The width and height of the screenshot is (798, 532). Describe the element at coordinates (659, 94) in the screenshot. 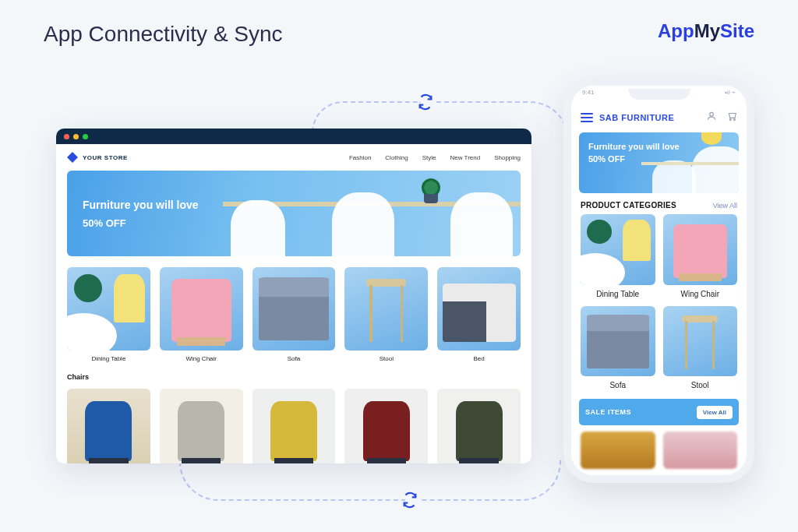

I see `phone-notch` at that location.